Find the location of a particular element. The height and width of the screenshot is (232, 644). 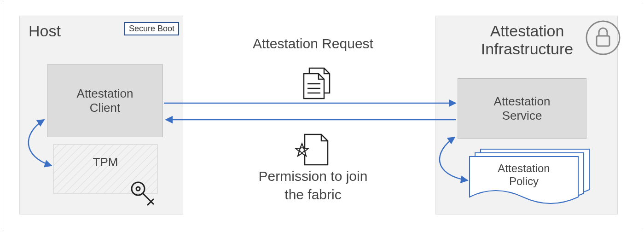

attestation-client-label-2: Client is located at coordinates (105, 108).